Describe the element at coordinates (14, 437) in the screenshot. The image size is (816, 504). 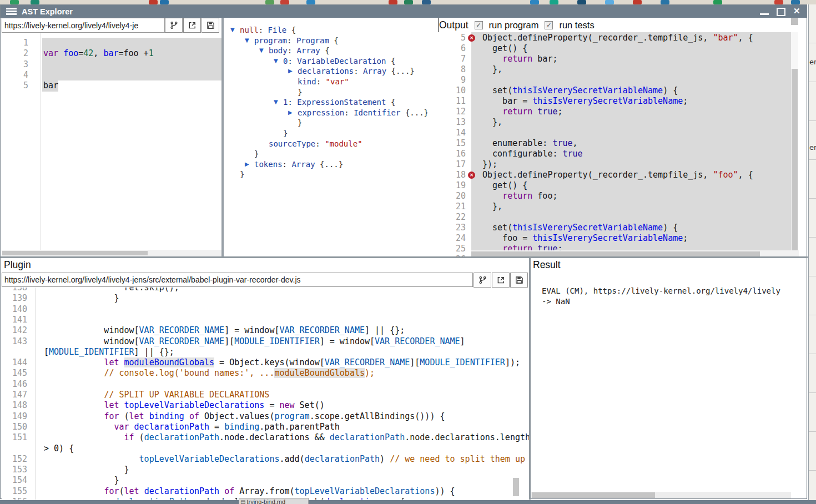
I see `line-number: 151` at that location.